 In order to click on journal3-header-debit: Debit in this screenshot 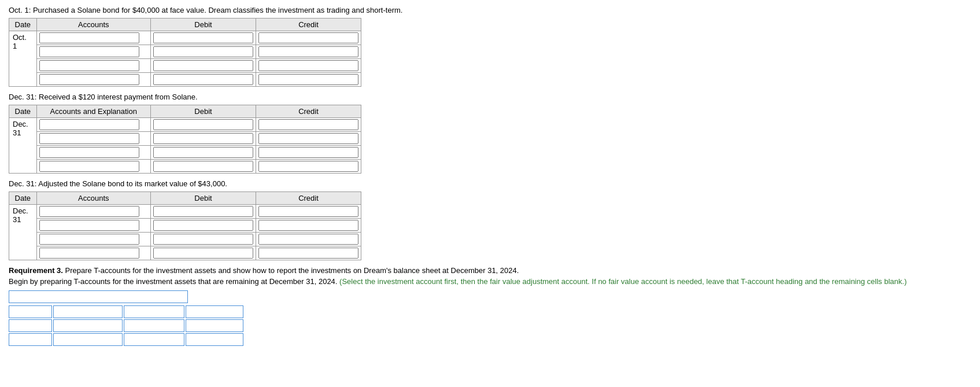, I will do `click(203, 198)`.